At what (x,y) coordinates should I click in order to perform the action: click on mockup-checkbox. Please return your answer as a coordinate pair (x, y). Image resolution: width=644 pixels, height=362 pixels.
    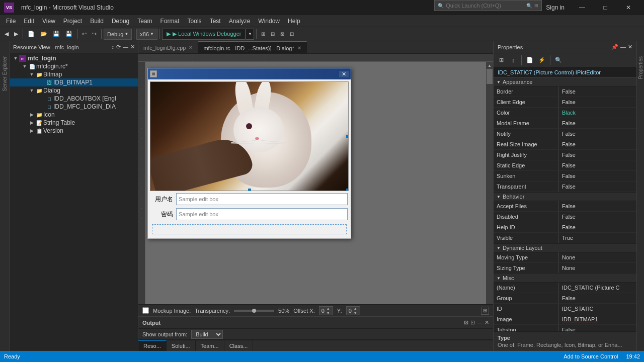
    Looking at the image, I should click on (146, 311).